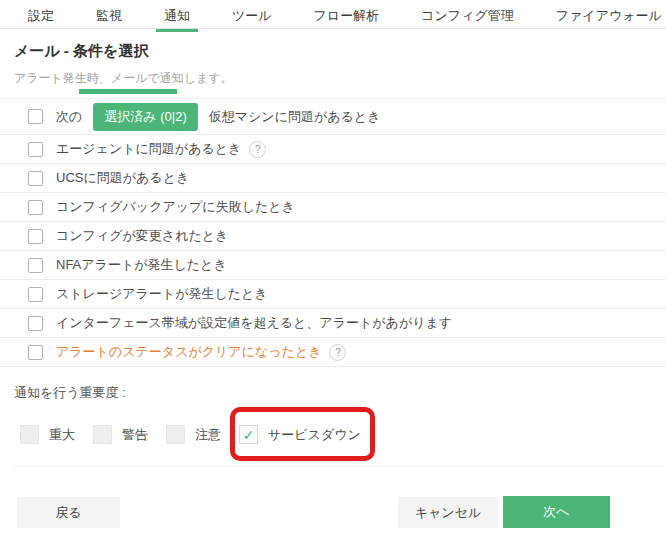 The width and height of the screenshot is (666, 546). Describe the element at coordinates (347, 20) in the screenshot. I see `tab-flow-analysis: フロー解析` at that location.